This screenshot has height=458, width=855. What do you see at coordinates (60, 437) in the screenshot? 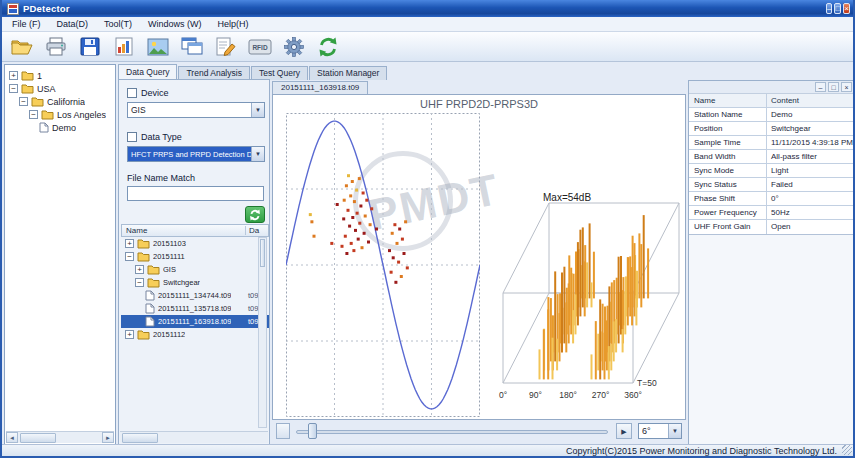
I see `station-horizontal-scrollbar: ◄ ►` at bounding box center [60, 437].